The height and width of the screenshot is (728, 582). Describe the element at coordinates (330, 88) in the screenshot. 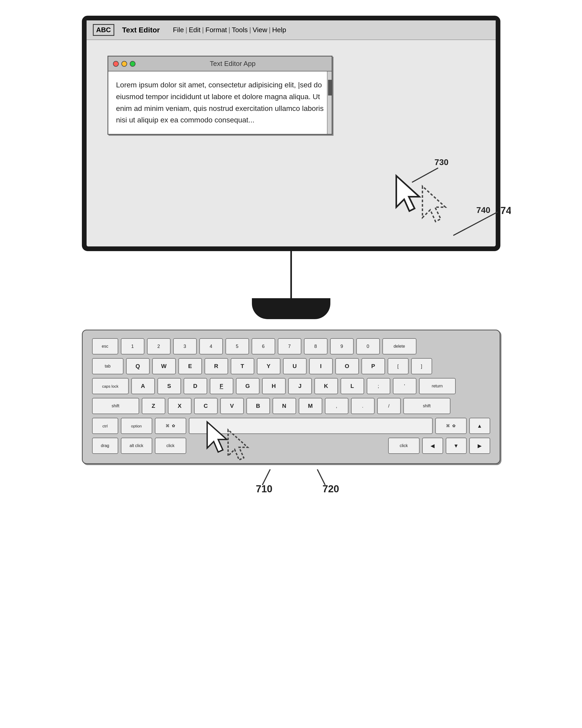

I see `scrollbar-thumb` at that location.